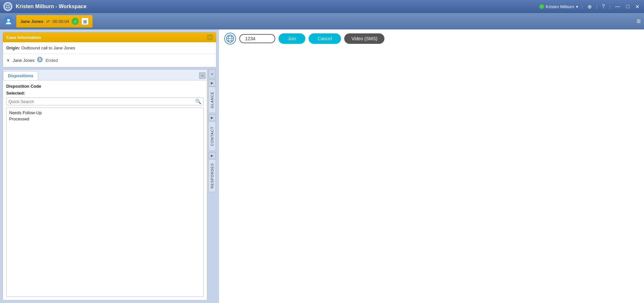 The image size is (644, 303). Describe the element at coordinates (102, 101) in the screenshot. I see `quick-search-input` at that location.